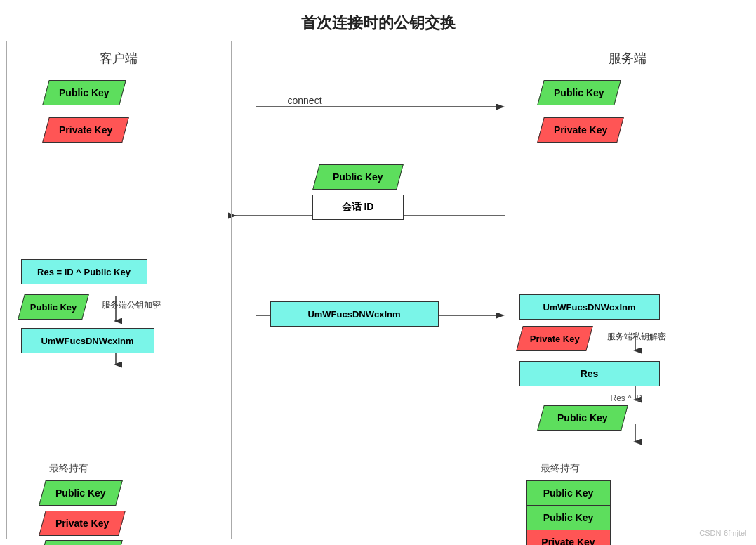 This screenshot has width=756, height=545. What do you see at coordinates (69, 468) in the screenshot?
I see `client-final-label: 最终持有` at bounding box center [69, 468].